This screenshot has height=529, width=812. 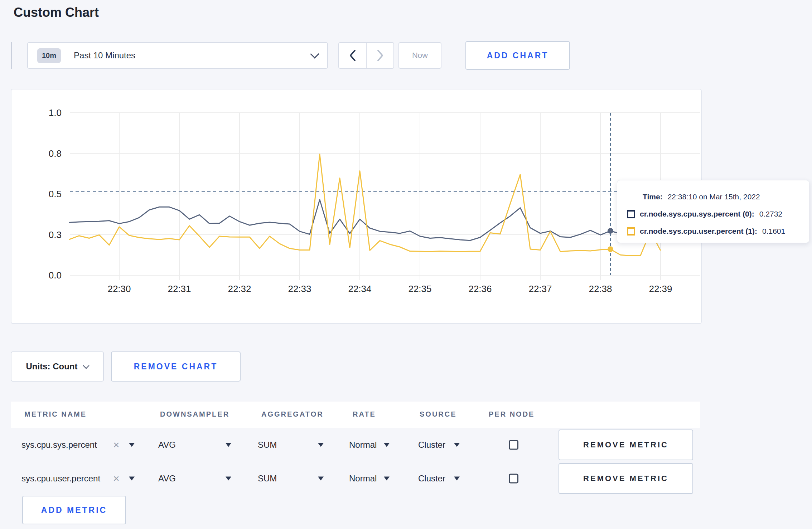 I want to click on metric-name: sys.cpu.sys.percent, so click(x=59, y=445).